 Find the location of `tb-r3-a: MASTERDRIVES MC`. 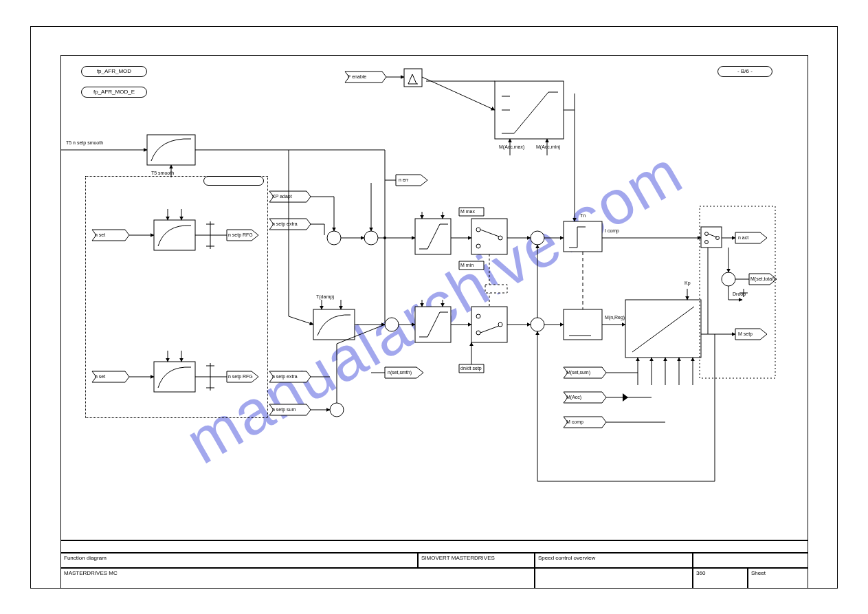

tb-r3-a: MASTERDRIVES MC is located at coordinates (298, 578).